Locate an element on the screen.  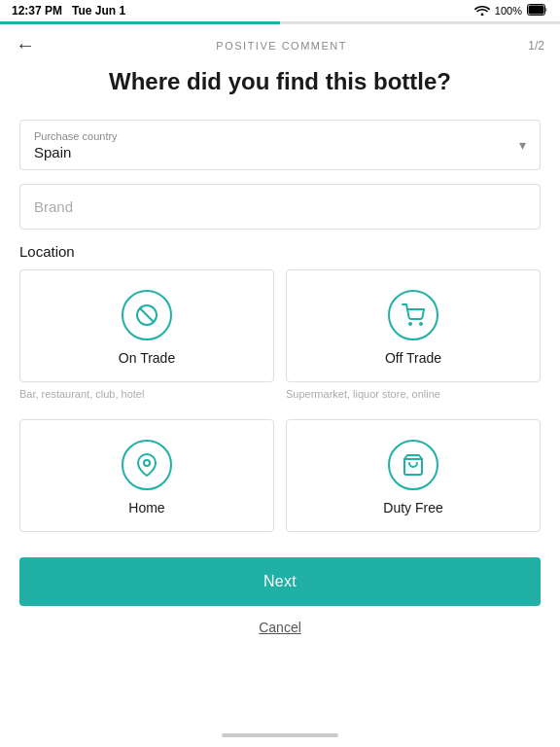
status-right: 100% is located at coordinates (511, 11).